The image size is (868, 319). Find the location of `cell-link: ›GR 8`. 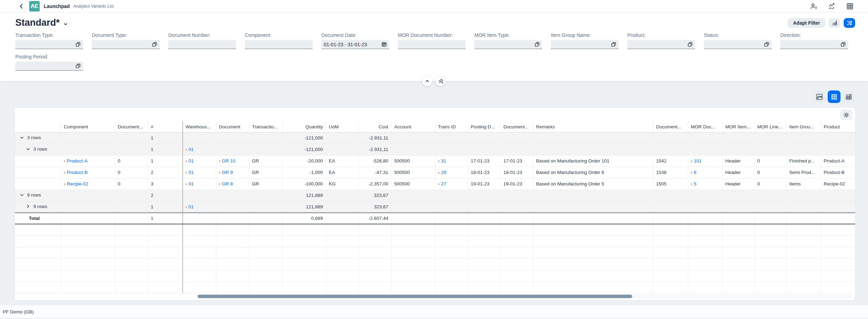

cell-link: ›GR 8 is located at coordinates (226, 184).